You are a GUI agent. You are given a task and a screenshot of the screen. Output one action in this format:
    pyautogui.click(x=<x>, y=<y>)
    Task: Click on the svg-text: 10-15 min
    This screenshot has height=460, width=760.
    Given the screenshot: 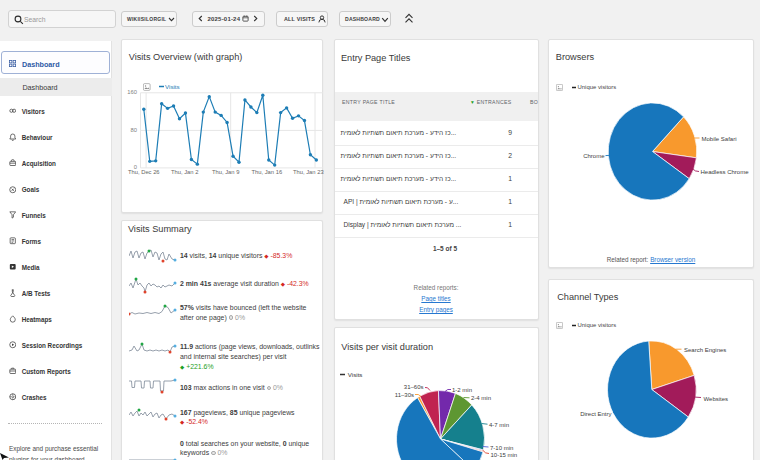 What is the action you would take?
    pyautogui.click(x=504, y=455)
    